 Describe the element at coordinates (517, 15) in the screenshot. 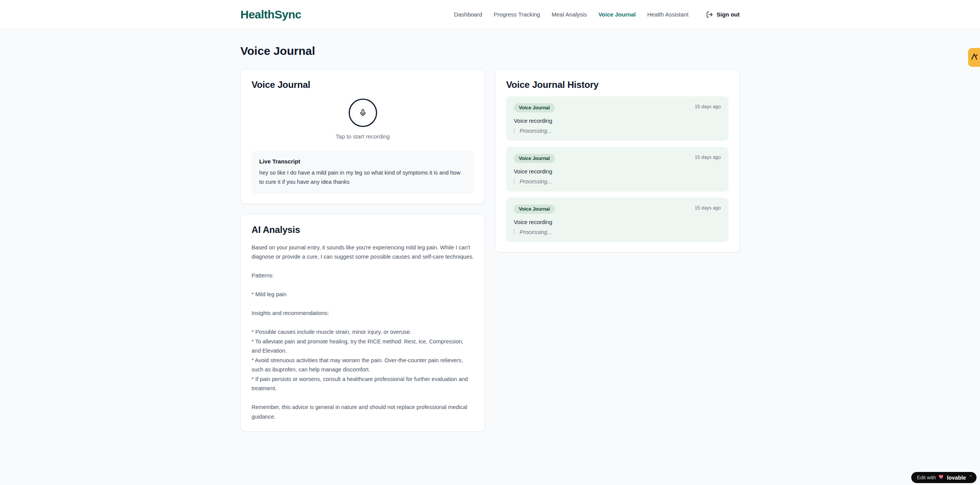

I see `nav-item-progress-tracking: Progress Tracking` at that location.